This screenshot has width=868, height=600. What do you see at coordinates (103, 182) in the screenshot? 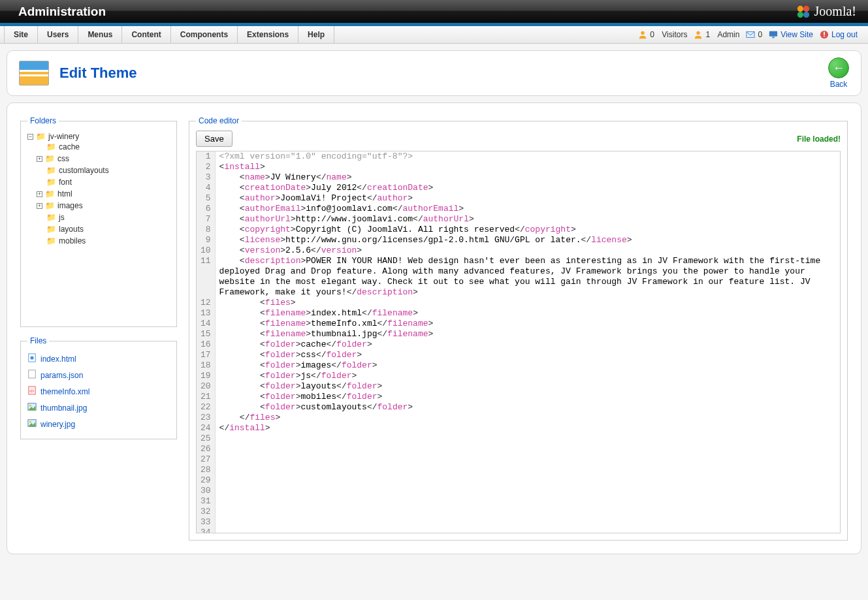
I see `tree-node-font: 📁font` at bounding box center [103, 182].